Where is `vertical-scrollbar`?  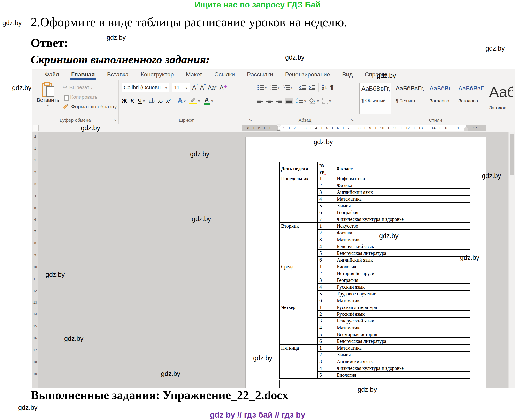
vertical-scrollbar is located at coordinates (512, 260).